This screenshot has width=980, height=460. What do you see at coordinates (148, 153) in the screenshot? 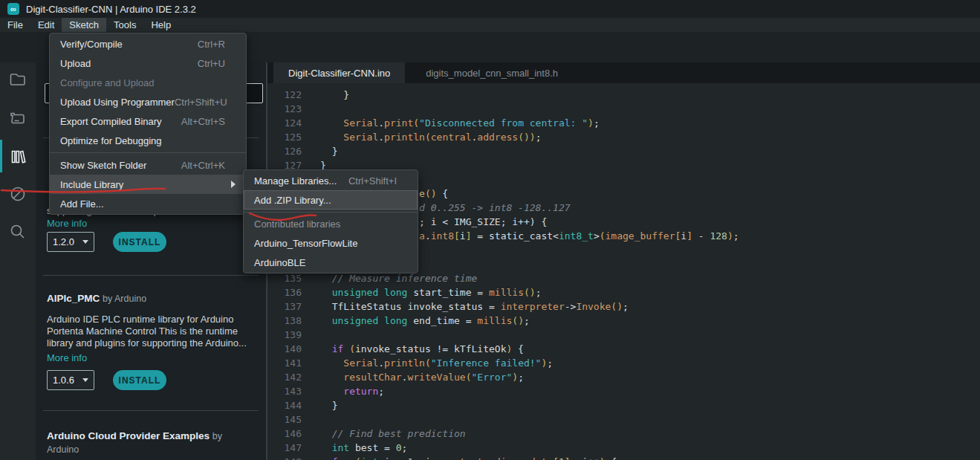
I see `menu-separator` at bounding box center [148, 153].